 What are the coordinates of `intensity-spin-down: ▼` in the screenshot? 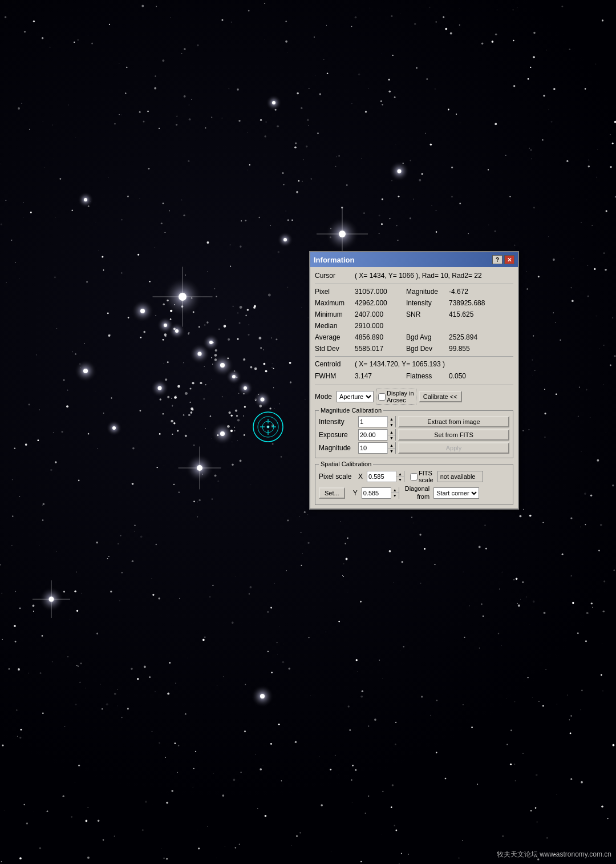 It's located at (391, 425).